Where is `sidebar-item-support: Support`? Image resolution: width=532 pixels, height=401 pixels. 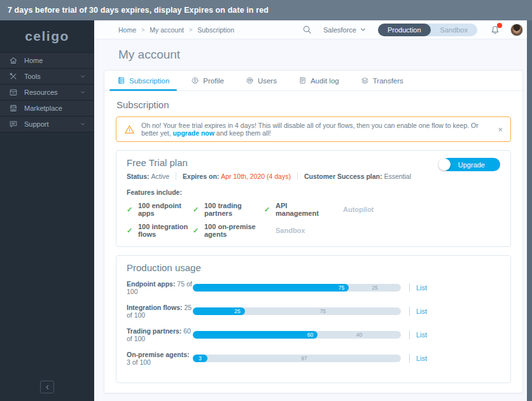
sidebar-item-support: Support is located at coordinates (47, 125).